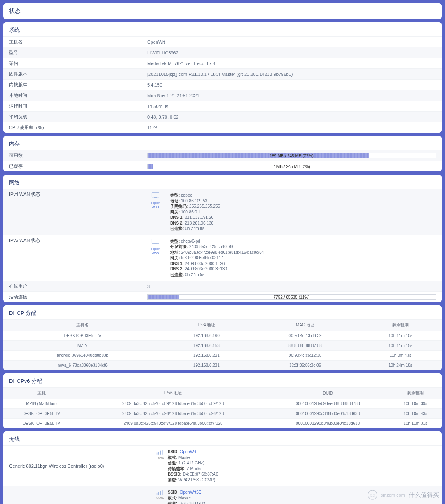 Image resolution: width=445 pixels, height=504 pixels. Describe the element at coordinates (222, 468) in the screenshot. I see `wireless-panel: 无线 Generic 802.11bgn Wireless Controller…` at that location.